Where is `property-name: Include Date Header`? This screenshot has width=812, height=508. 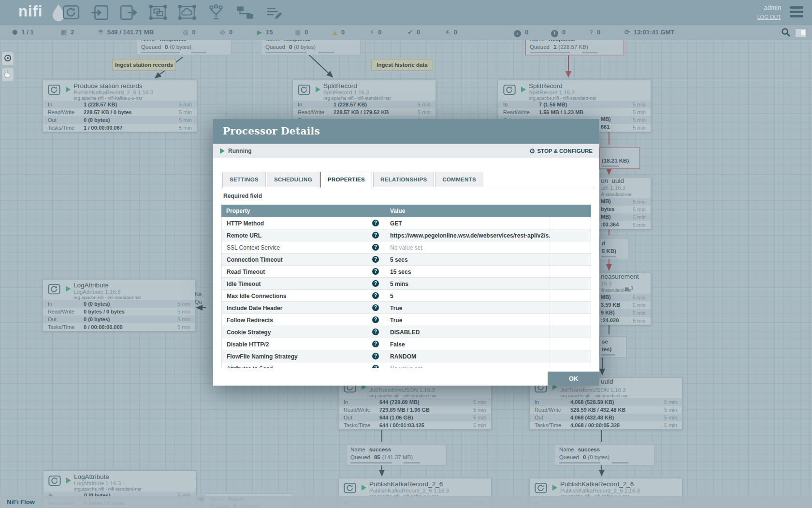 property-name: Include Date Header is located at coordinates (254, 308).